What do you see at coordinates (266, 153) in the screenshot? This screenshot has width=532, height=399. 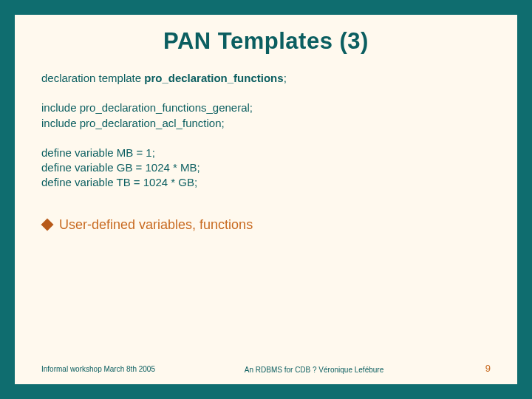 I see `define-line-1: define variable MB = 1;` at bounding box center [266, 153].